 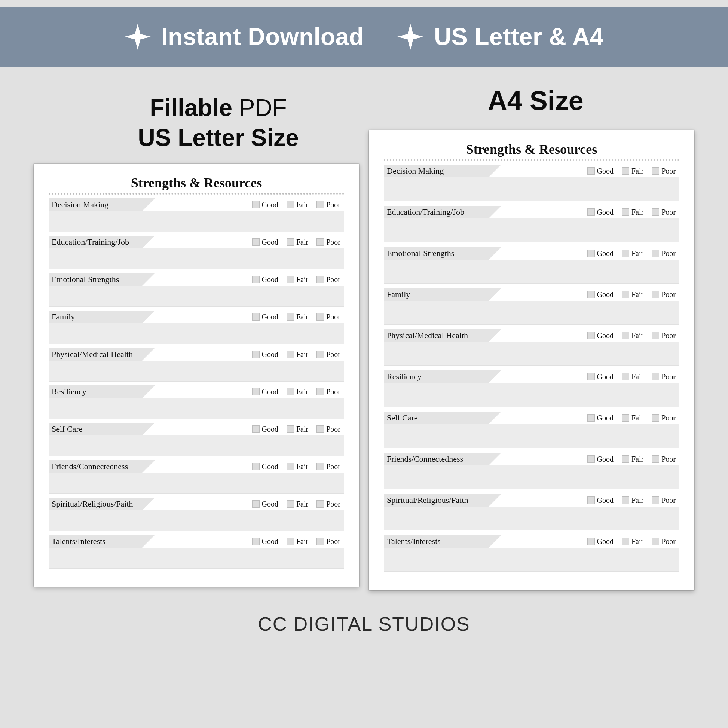 What do you see at coordinates (302, 430) in the screenshot?
I see `rating-label: Fair` at bounding box center [302, 430].